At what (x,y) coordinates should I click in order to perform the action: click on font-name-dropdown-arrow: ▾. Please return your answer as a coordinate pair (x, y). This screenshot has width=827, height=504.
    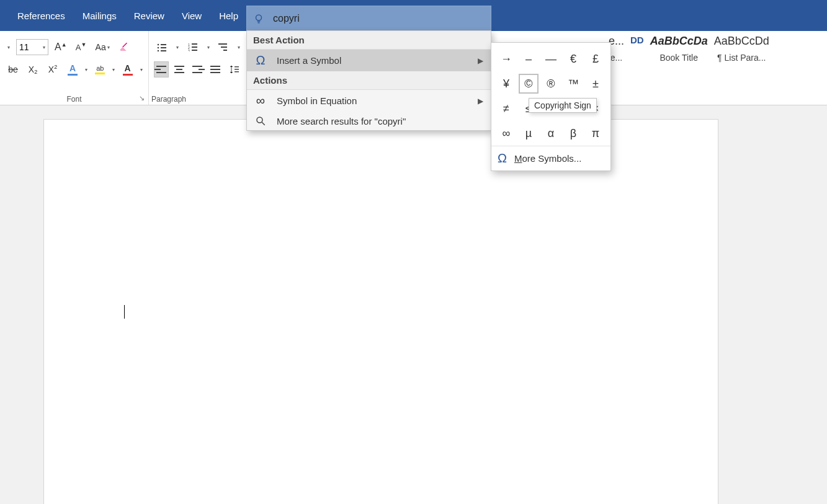
    Looking at the image, I should click on (9, 47).